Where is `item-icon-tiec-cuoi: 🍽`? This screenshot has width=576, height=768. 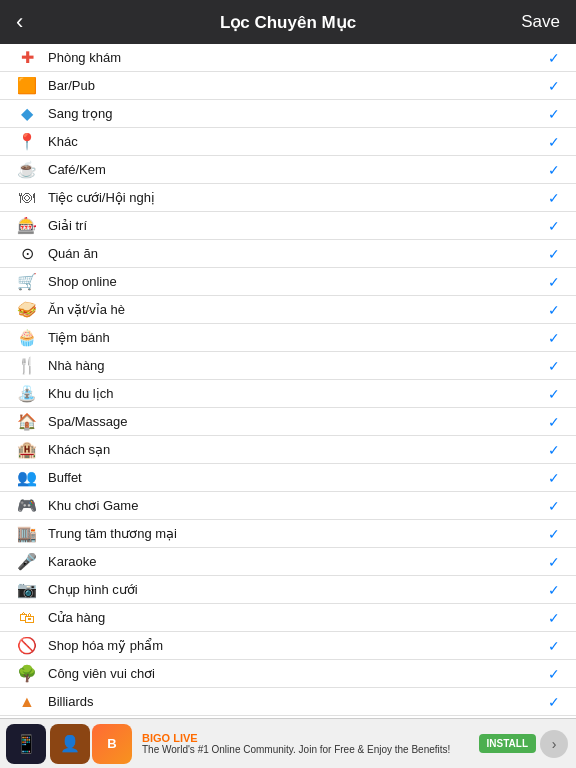
item-icon-tiec-cuoi: 🍽 is located at coordinates (27, 198).